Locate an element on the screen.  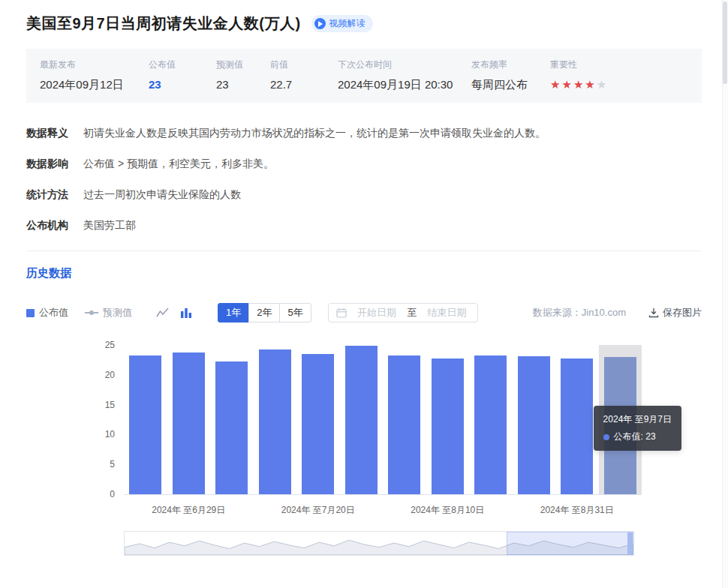
video-explain-button: 视频解读 is located at coordinates (342, 24).